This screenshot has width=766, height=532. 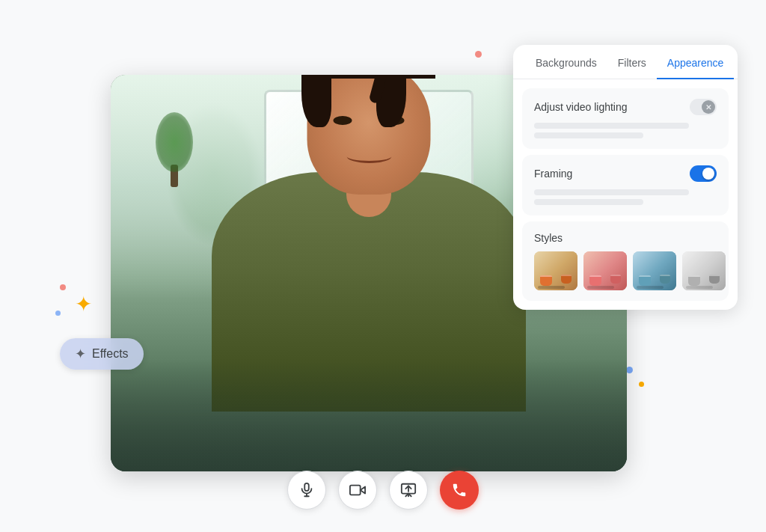 What do you see at coordinates (369, 415) in the screenshot?
I see `floor-shadow` at bounding box center [369, 415].